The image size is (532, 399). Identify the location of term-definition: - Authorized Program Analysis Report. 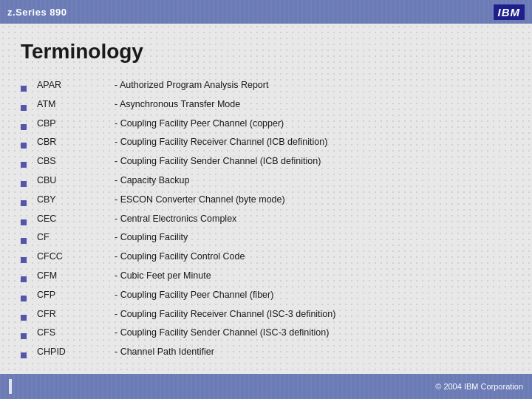
(306, 88).